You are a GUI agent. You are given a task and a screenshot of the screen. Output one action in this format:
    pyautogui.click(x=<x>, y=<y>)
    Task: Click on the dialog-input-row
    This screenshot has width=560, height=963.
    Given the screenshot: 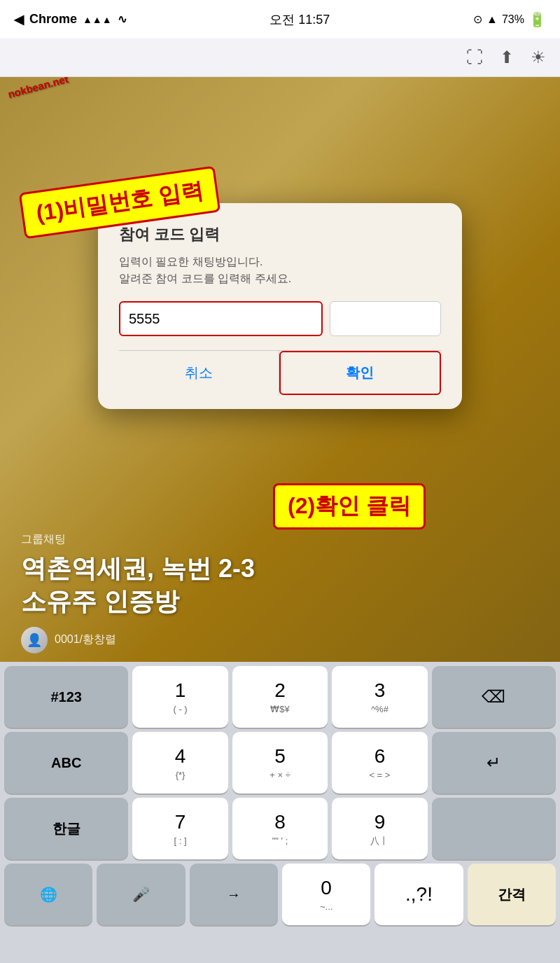 What is the action you would take?
    pyautogui.click(x=280, y=319)
    